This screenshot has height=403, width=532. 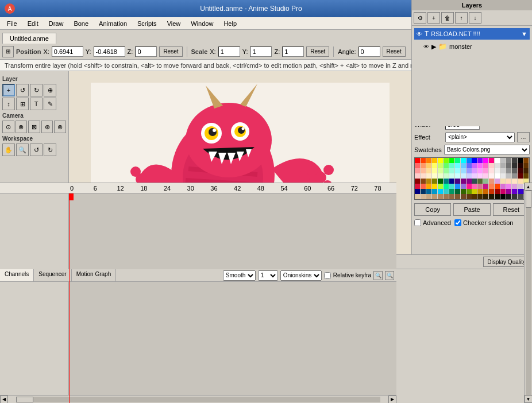 I want to click on reset-scale-button: Reset, so click(x=318, y=52).